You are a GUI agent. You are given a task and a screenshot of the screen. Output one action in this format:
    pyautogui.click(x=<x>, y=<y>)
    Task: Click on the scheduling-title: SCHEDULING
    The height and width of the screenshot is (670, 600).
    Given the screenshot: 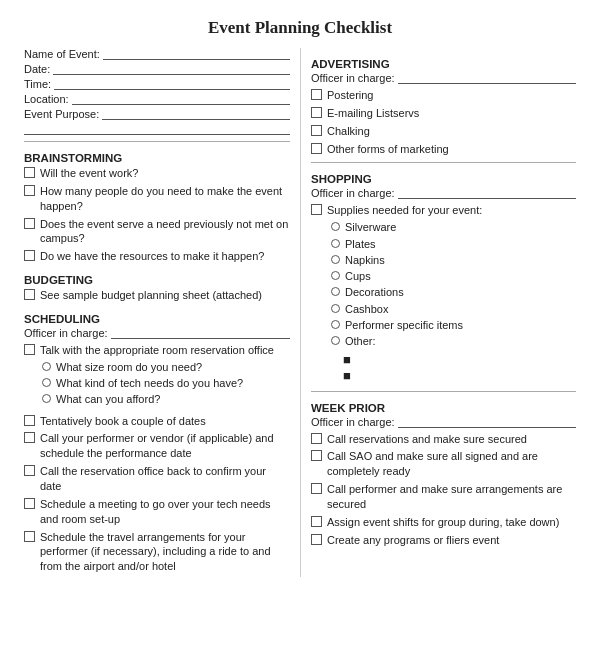 What is the action you would take?
    pyautogui.click(x=157, y=319)
    